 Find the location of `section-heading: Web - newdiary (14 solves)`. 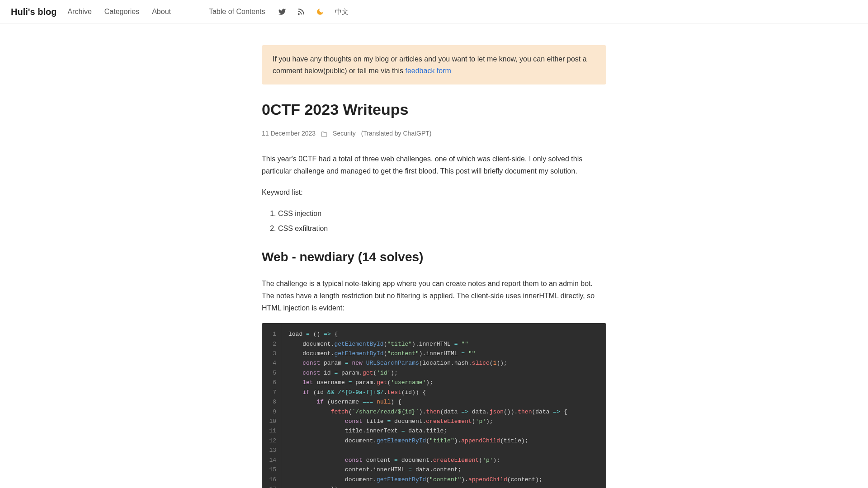

section-heading: Web - newdiary (14 solves) is located at coordinates (434, 258).